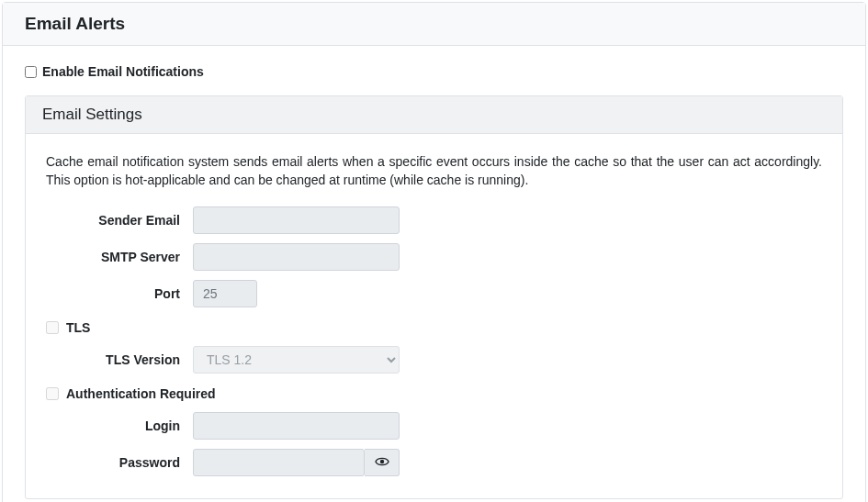  Describe the element at coordinates (296, 360) in the screenshot. I see `tls-version-select: TLS 1.2` at that location.